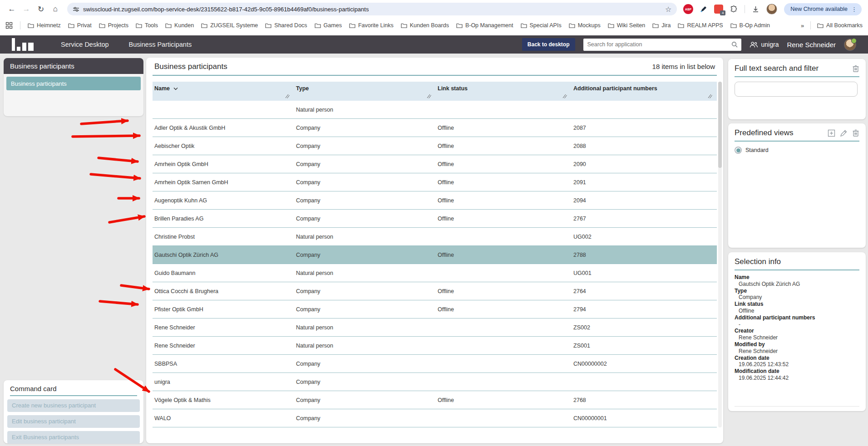 The height and width of the screenshot is (446, 868). What do you see at coordinates (745, 9) in the screenshot?
I see `toolbar-divider` at bounding box center [745, 9].